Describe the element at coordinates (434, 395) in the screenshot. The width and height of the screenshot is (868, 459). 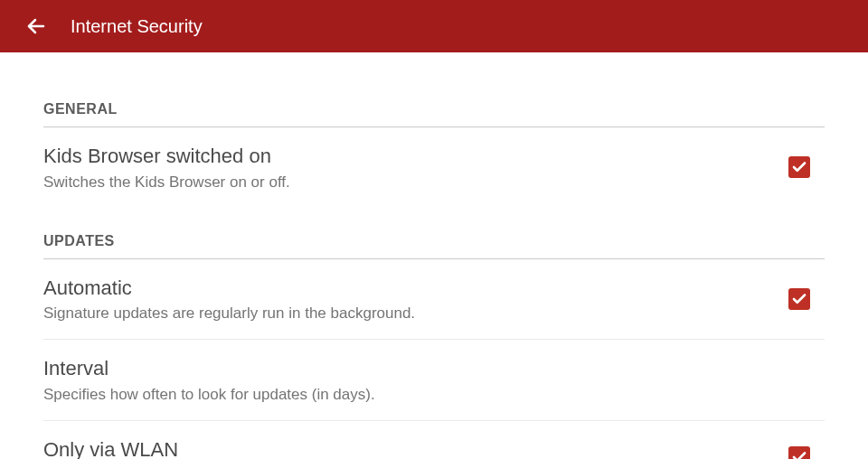
I see `setting-subtitle: Specifies how often to look for updates …` at that location.